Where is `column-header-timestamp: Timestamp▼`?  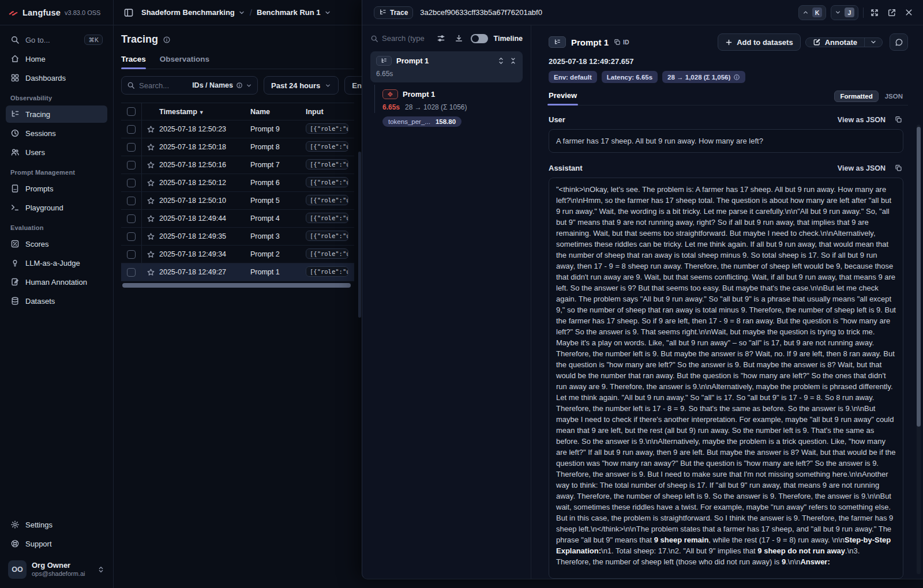
column-header-timestamp: Timestamp▼ is located at coordinates (205, 112).